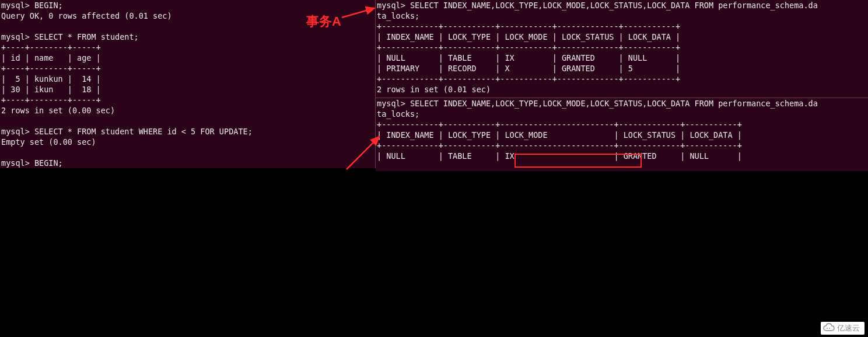 The width and height of the screenshot is (868, 337). Describe the element at coordinates (622, 134) in the screenshot. I see `terminal-right-bottom: mysql> SELECT INDEX_NAME,LOCK_TYPE,LOCK_…` at that location.